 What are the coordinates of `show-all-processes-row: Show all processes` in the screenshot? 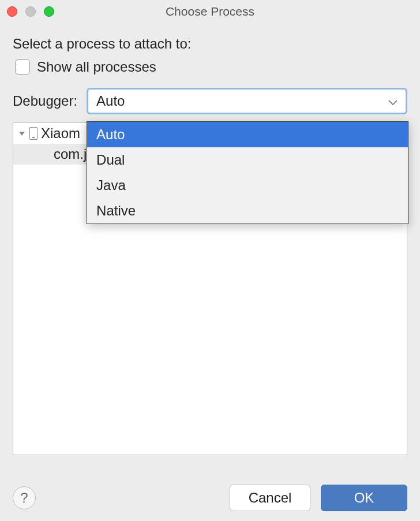 It's located at (211, 67).